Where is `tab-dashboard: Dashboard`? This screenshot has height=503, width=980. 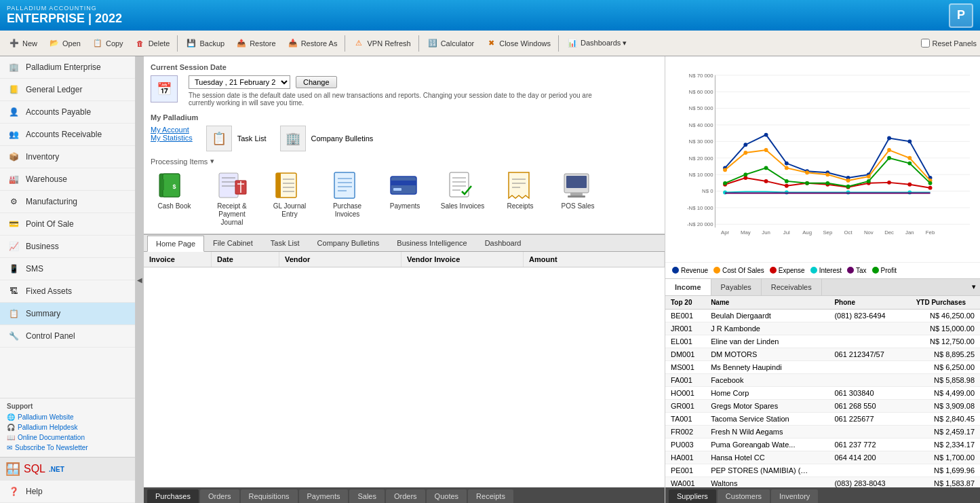 tab-dashboard: Dashboard is located at coordinates (503, 243).